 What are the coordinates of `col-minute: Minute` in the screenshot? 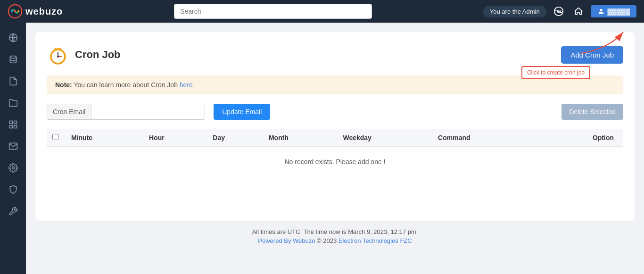 It's located at (105, 138).